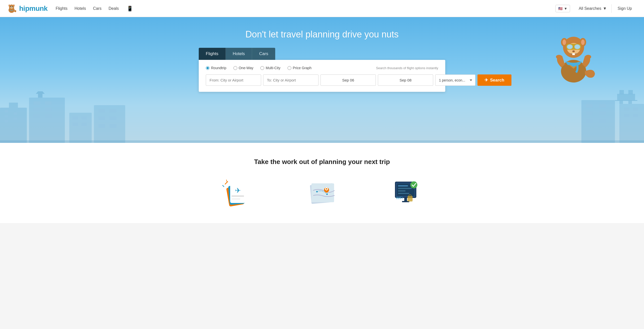 This screenshot has height=329, width=644. What do you see at coordinates (87, 9) in the screenshot?
I see `nav-links: Flights Hotels Cars Deals` at bounding box center [87, 9].